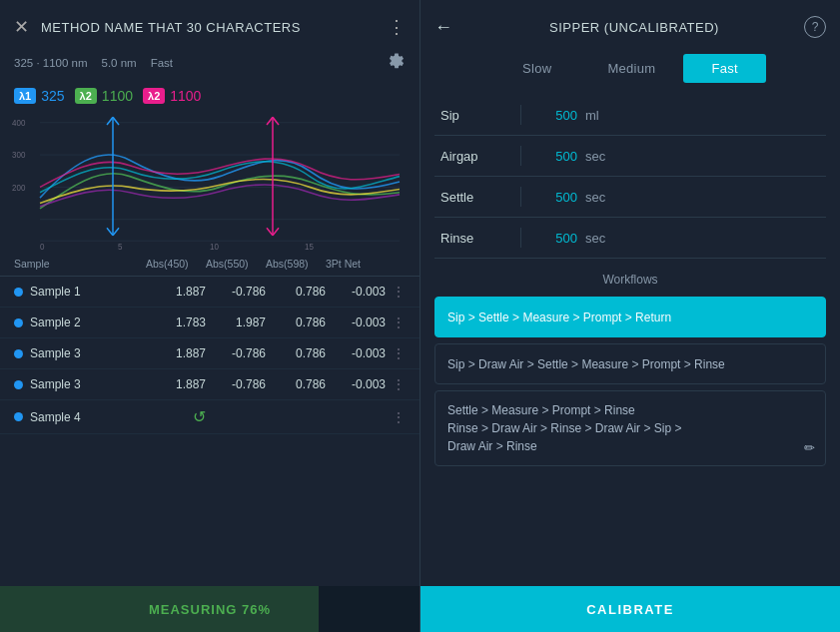 This screenshot has width=840, height=632. Describe the element at coordinates (480, 156) in the screenshot. I see `settings-label-airgap: Airgap` at that location.